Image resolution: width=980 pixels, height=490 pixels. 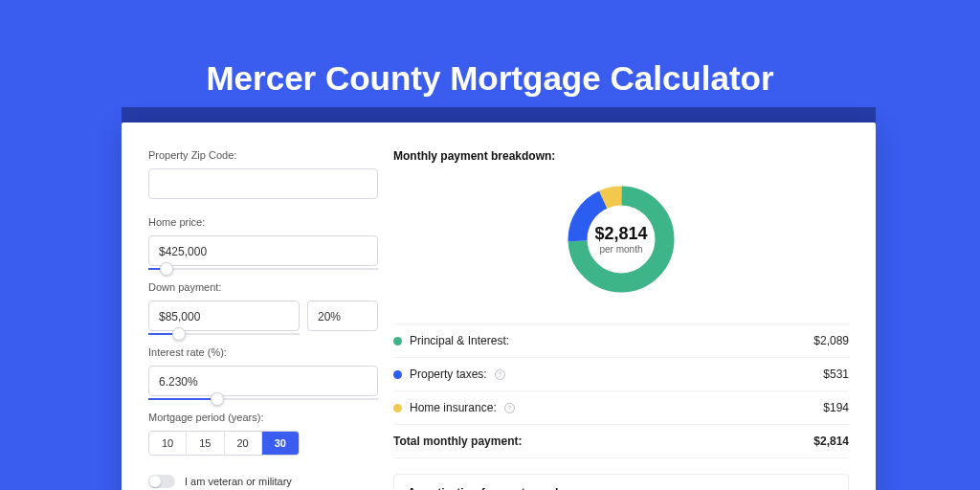 I want to click on period-pills: 10152030, so click(x=224, y=443).